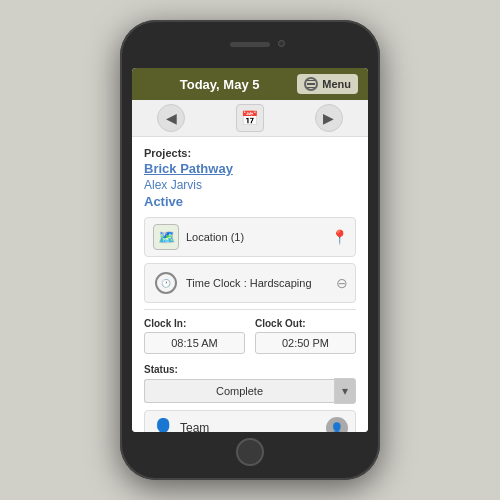  I want to click on forward-button: ▶, so click(329, 118).